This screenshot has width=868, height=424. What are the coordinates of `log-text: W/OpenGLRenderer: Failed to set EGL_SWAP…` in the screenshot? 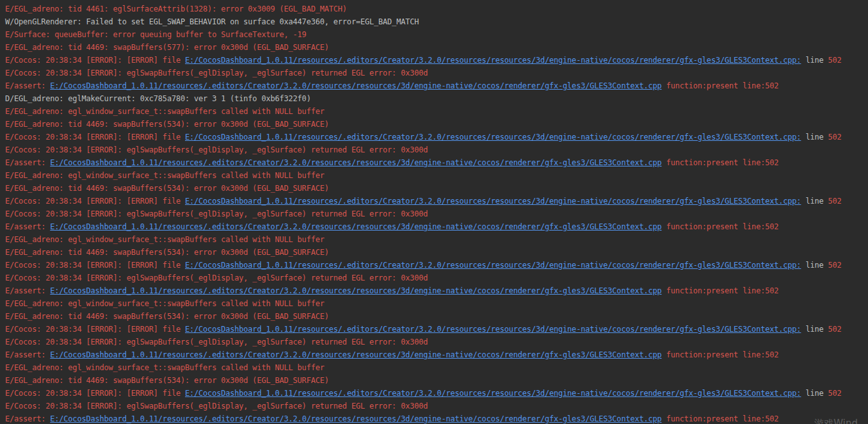 It's located at (212, 22).